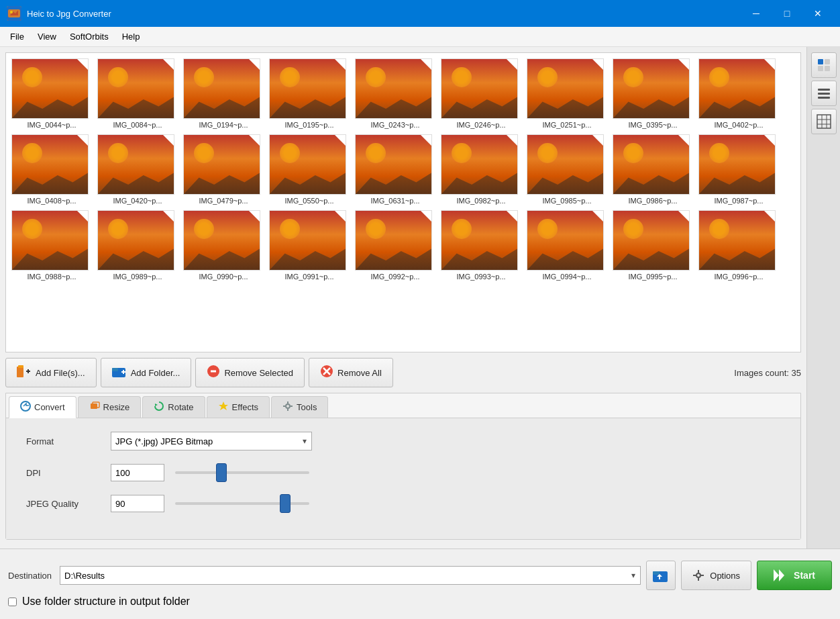 The height and width of the screenshot is (619, 840). Describe the element at coordinates (794, 575) in the screenshot. I see `start-button: Start` at that location.